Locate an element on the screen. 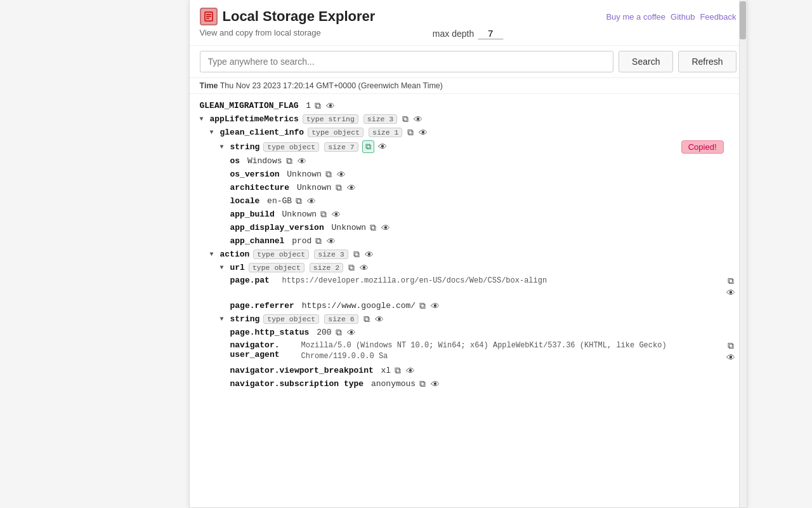  size-tag: size 6 is located at coordinates (341, 319).